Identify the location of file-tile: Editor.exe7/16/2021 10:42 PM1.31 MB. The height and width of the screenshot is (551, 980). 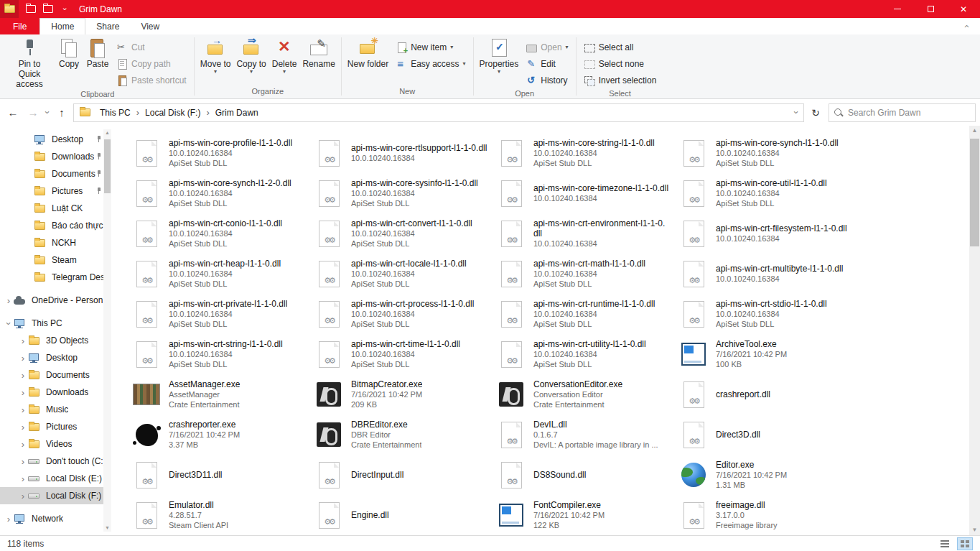
(771, 475).